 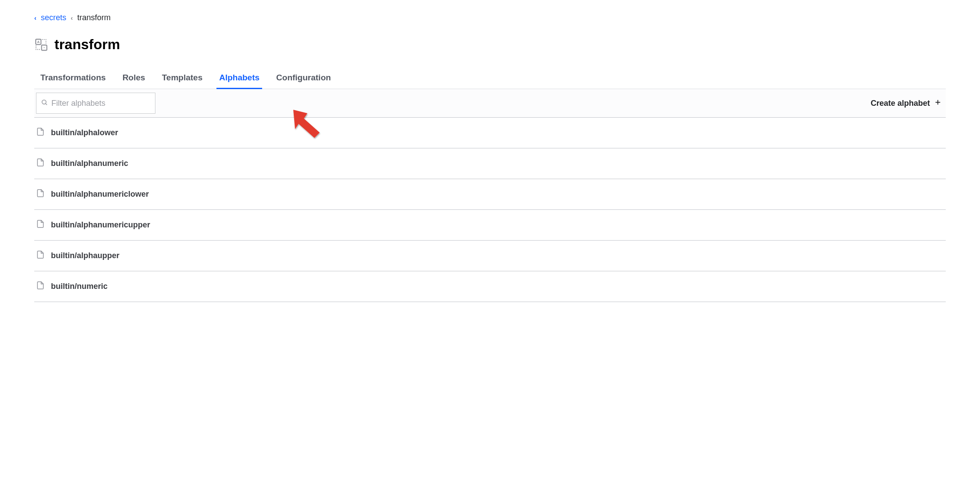 I want to click on create-alphabet-button: Create alphabet, so click(x=907, y=104).